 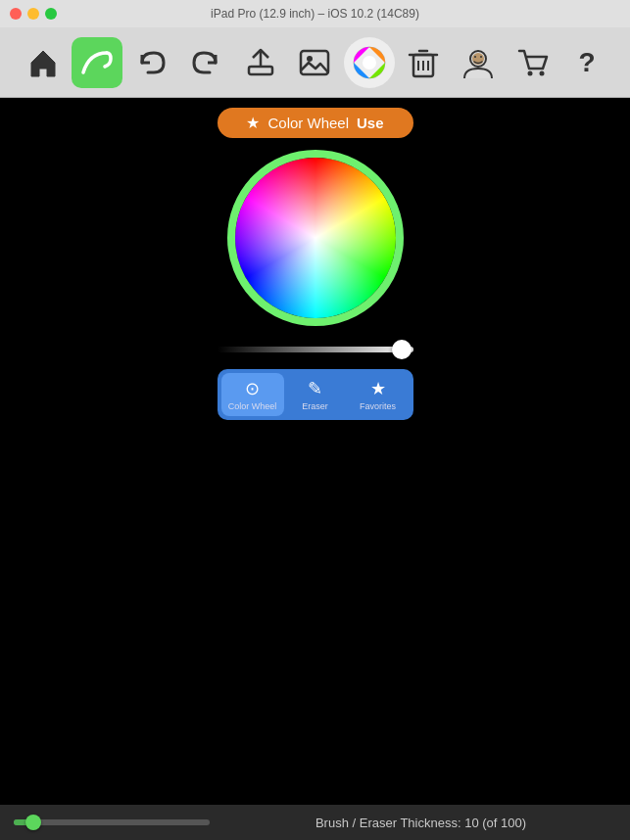 I want to click on color-wheel-popup: ★ Color Wheel Use ⊙ Color Wheel ✎ Eraser, so click(x=315, y=264).